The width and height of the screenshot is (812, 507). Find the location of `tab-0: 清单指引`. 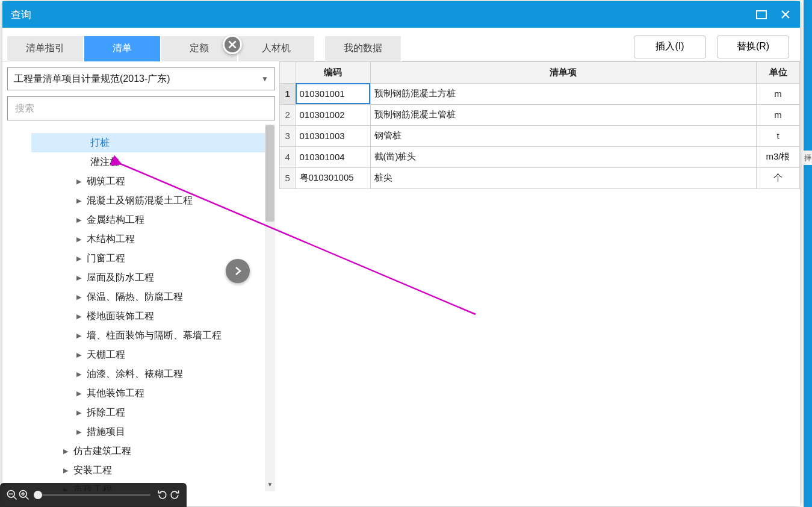

tab-0: 清单指引 is located at coordinates (46, 49).